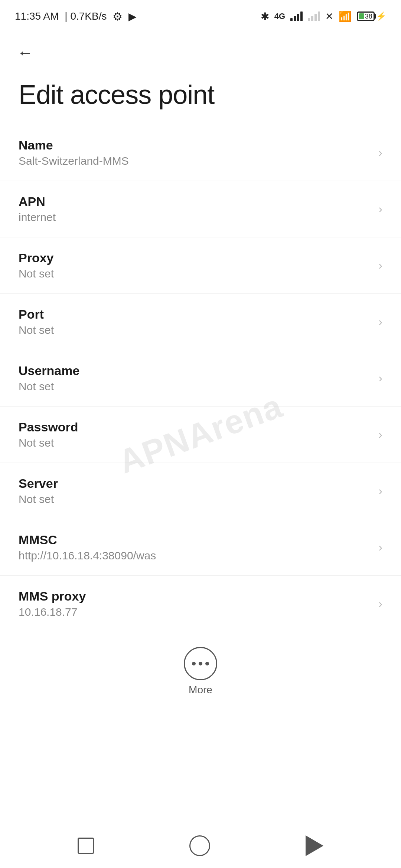  Describe the element at coordinates (195, 266) in the screenshot. I see `settings-item-content: Proxy Not set` at that location.